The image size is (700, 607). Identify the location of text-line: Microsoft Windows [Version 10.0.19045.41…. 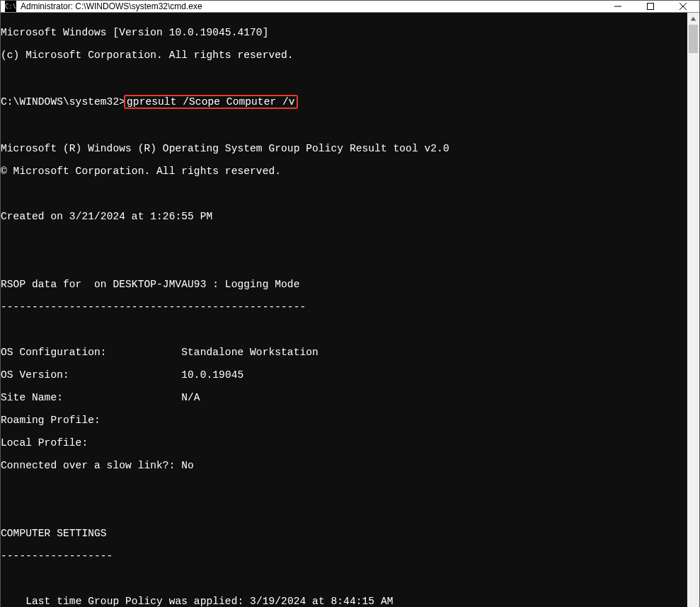
(344, 33).